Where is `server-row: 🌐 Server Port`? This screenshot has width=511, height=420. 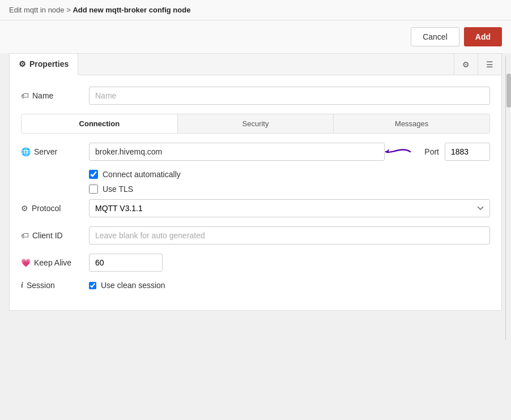
server-row: 🌐 Server Port is located at coordinates (256, 152).